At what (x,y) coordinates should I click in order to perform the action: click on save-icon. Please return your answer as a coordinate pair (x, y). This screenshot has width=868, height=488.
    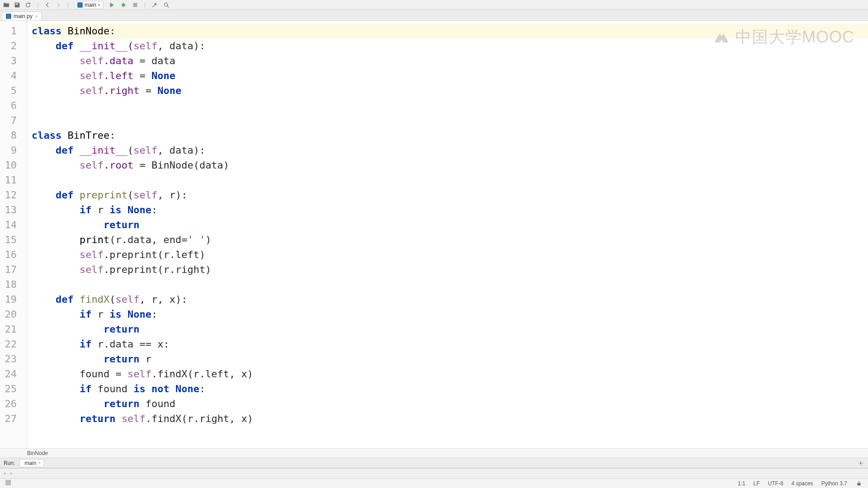
    Looking at the image, I should click on (17, 5).